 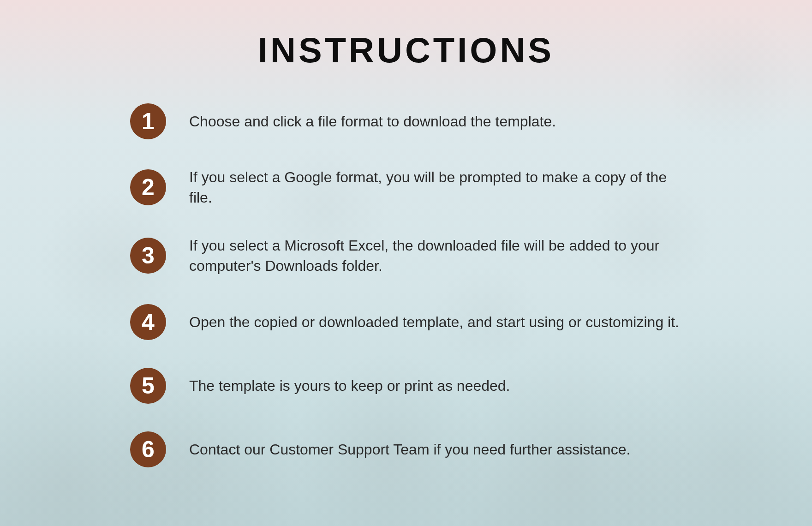 I want to click on step-item: 3 If you select a Microsoft Excel, the d…, so click(x=471, y=256).